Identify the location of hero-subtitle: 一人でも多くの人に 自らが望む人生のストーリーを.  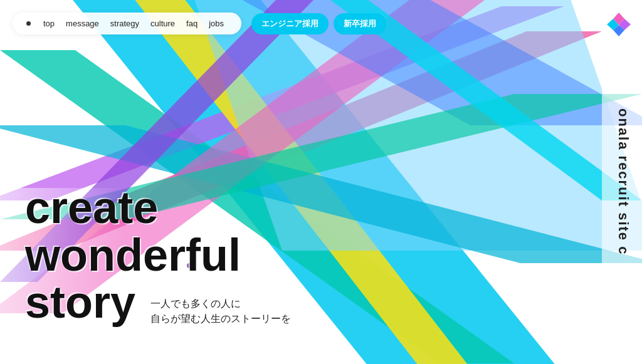
(221, 311).